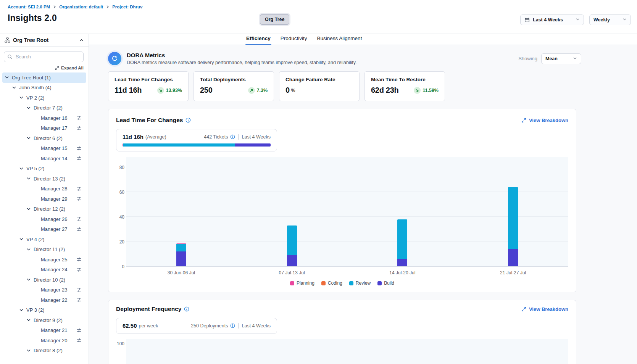  What do you see at coordinates (44, 259) in the screenshot?
I see `tree-item-manager-25: Manager 25` at bounding box center [44, 259].